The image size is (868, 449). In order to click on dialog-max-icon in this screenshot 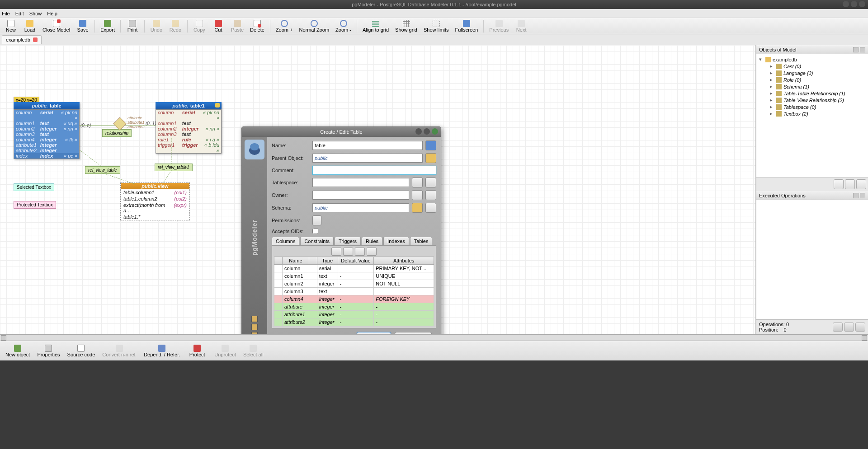, I will do `click(427, 131)`.